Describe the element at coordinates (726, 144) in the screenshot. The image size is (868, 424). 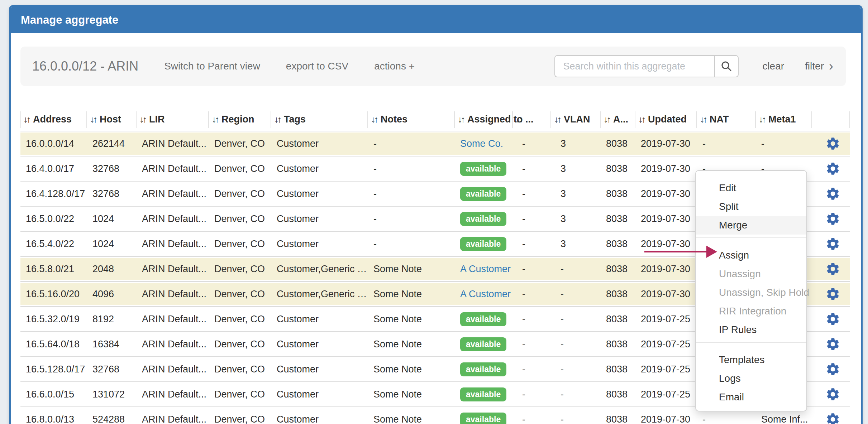
I see `cell-nat: -` at that location.